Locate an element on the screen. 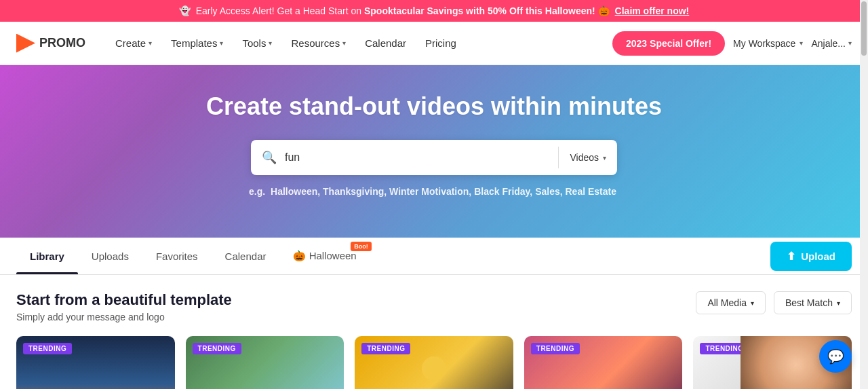  tabs-right: ⬆ Upload is located at coordinates (811, 257).